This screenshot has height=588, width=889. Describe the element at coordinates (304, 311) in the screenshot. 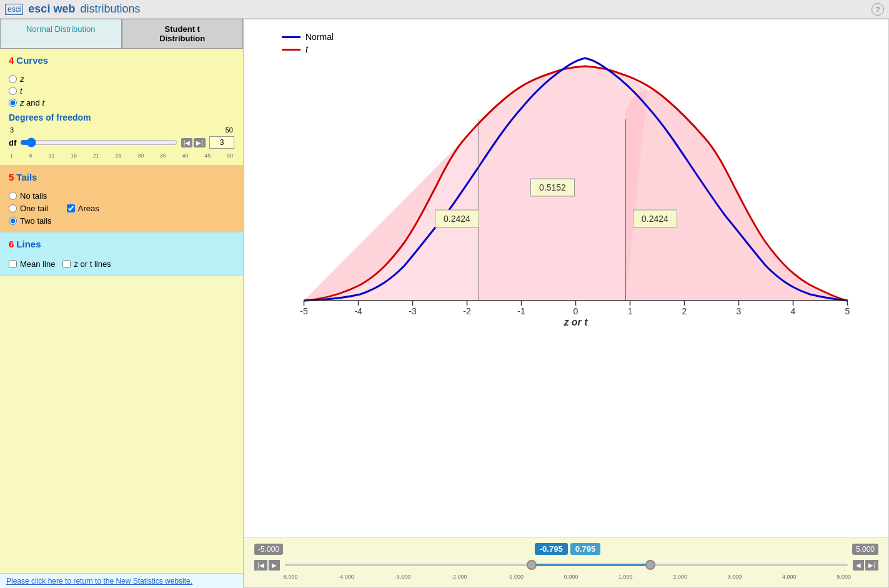

I see `svg-text: -5` at that location.